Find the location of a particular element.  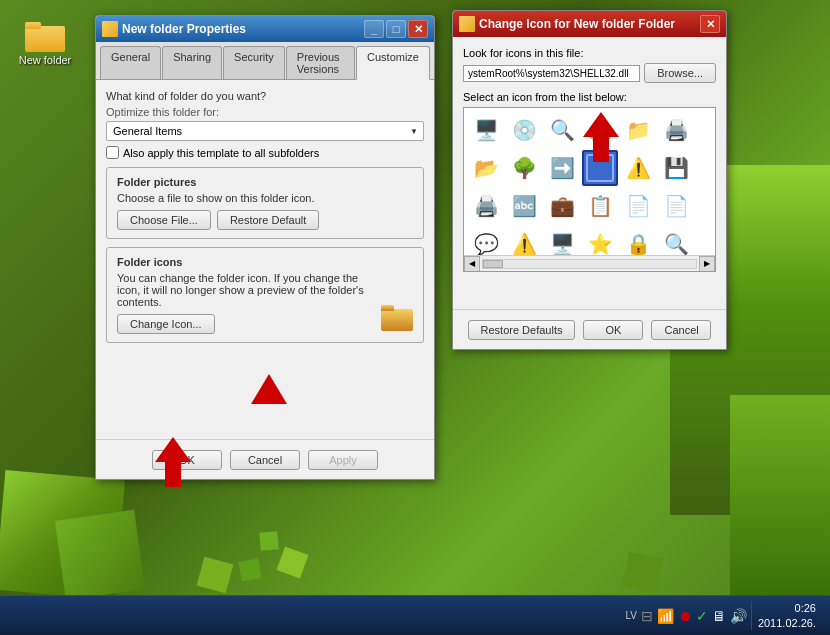

optimize-dropdown-wrapper: General Items is located at coordinates (265, 131).